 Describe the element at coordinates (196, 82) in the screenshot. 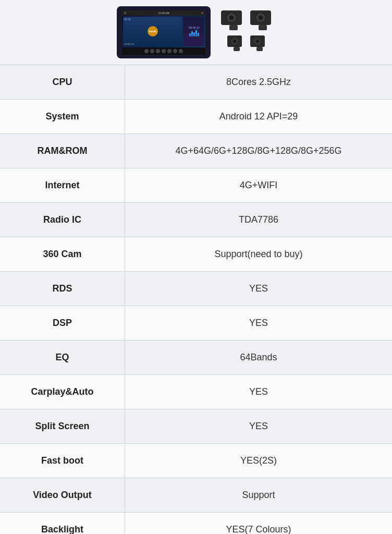

I see `spec-row: CPU8Cores 2.5GHz` at that location.